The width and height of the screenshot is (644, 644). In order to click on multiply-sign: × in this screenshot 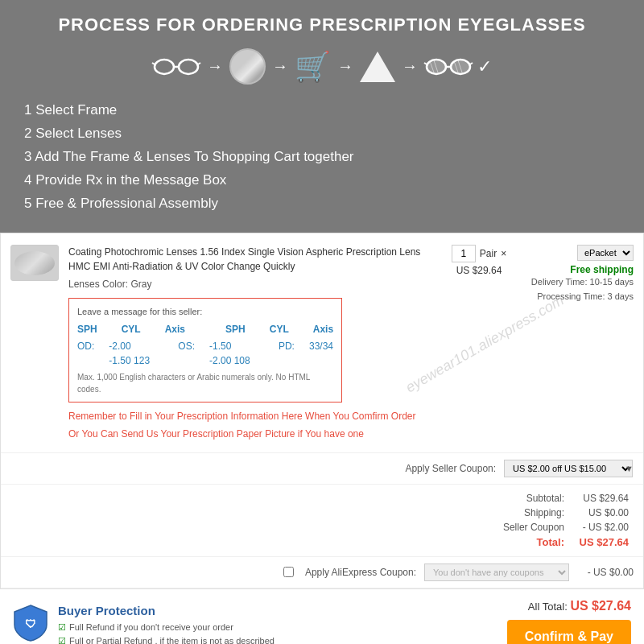, I will do `click(504, 254)`.